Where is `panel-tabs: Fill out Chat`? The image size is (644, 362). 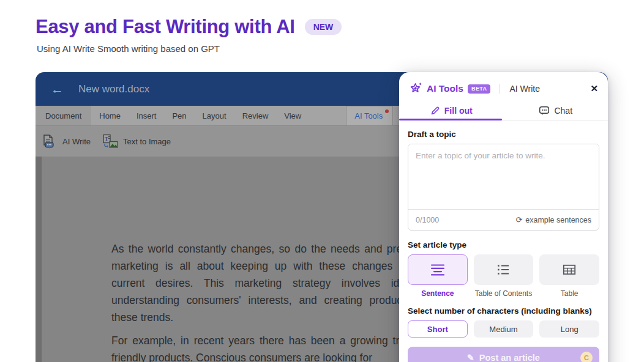 panel-tabs: Fill out Chat is located at coordinates (503, 111).